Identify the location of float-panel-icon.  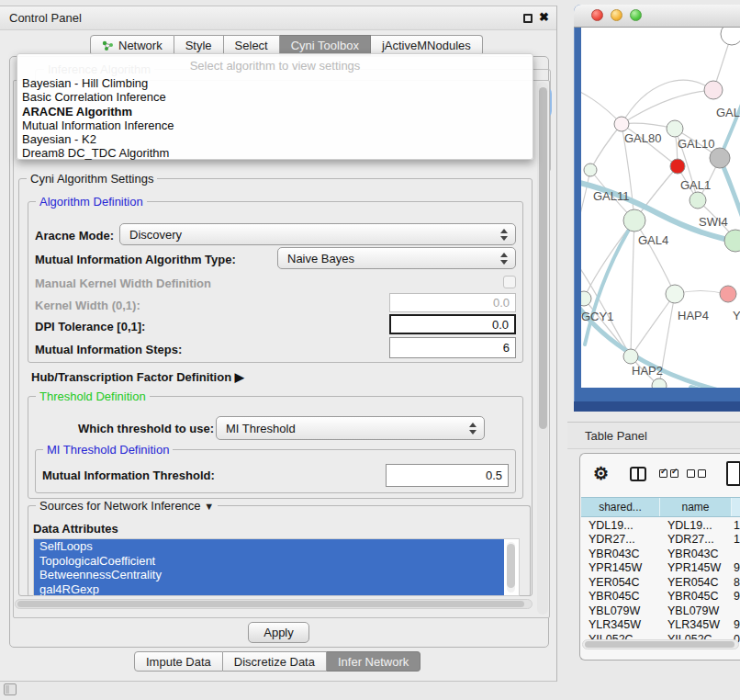
(528, 18).